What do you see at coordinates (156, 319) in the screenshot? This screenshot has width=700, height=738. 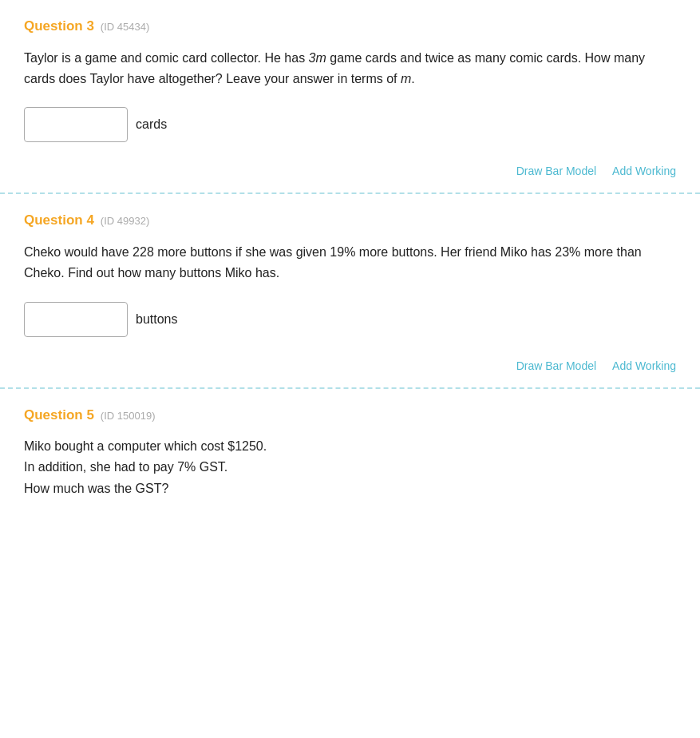 I see `answer-unit-4: buttons` at bounding box center [156, 319].